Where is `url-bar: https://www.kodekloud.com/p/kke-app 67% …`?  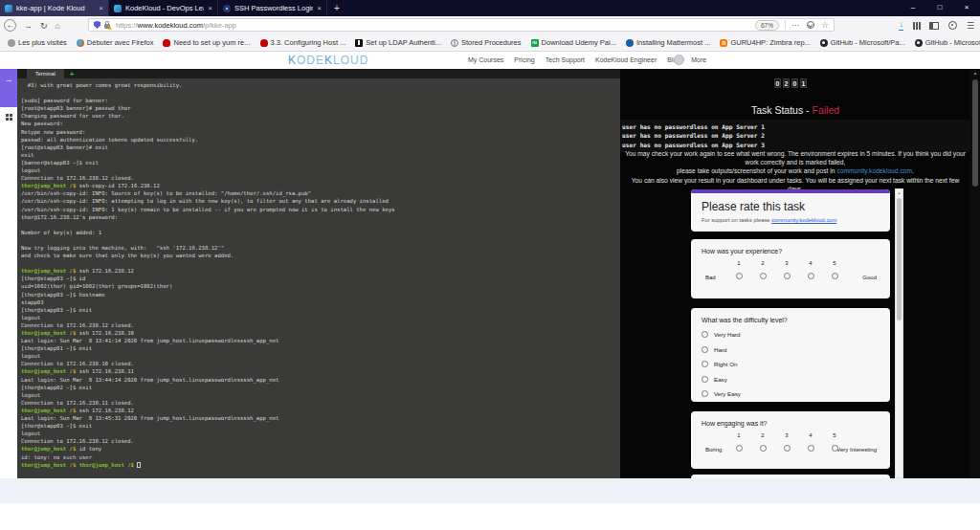
url-bar: https://www.kodekloud.com/p/kke-app 67% … is located at coordinates (461, 25).